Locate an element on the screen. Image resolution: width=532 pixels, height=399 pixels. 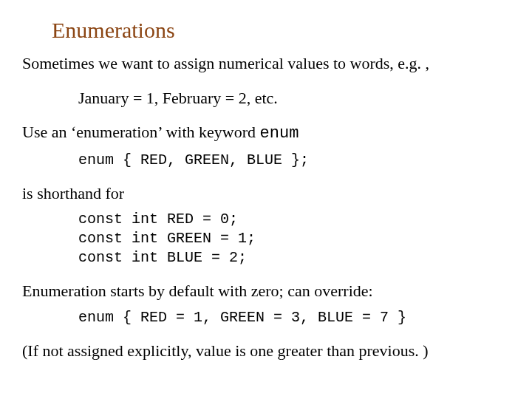
use-enum-prefix: Use an ‘enumeration’ with keyword is located at coordinates (141, 132).